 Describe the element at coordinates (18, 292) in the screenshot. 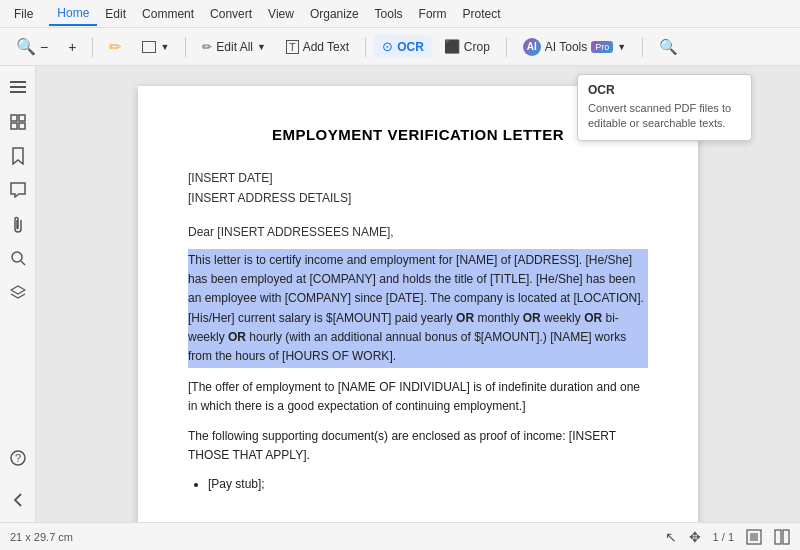

I see `sidebar-icon-layers` at that location.